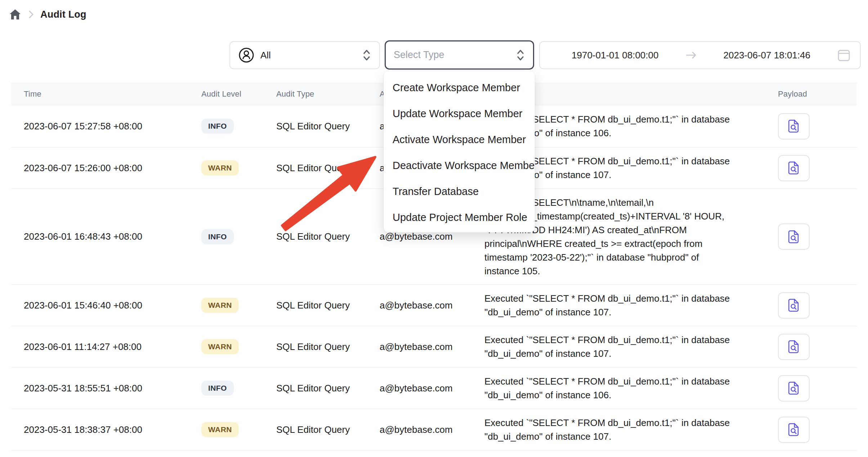 Image resolution: width=868 pixels, height=457 pixels. Describe the element at coordinates (459, 191) in the screenshot. I see `dropdown-option: Transfer Database` at that location.